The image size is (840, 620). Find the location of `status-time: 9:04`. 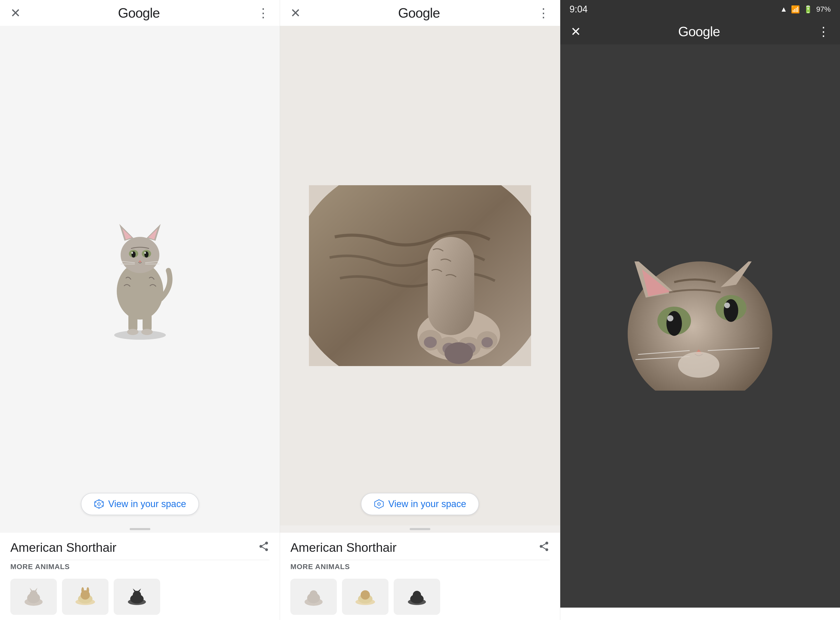

status-time: 9:04 is located at coordinates (579, 9).